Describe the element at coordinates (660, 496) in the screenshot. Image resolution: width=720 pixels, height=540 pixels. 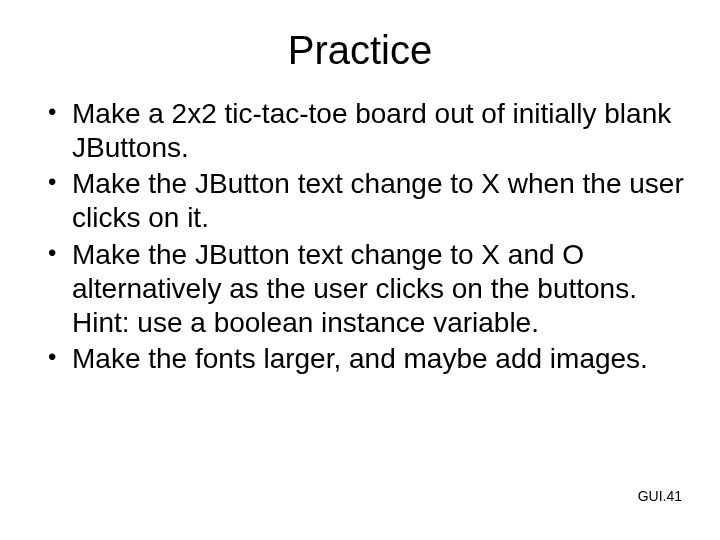
I see `slide-footer: GUI.41` at that location.